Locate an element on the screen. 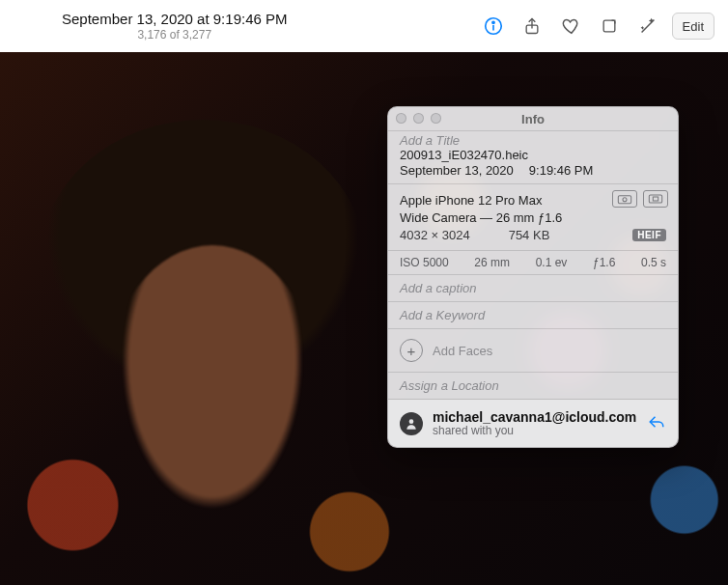 The height and width of the screenshot is (585, 728). favorite-button is located at coordinates (571, 26).